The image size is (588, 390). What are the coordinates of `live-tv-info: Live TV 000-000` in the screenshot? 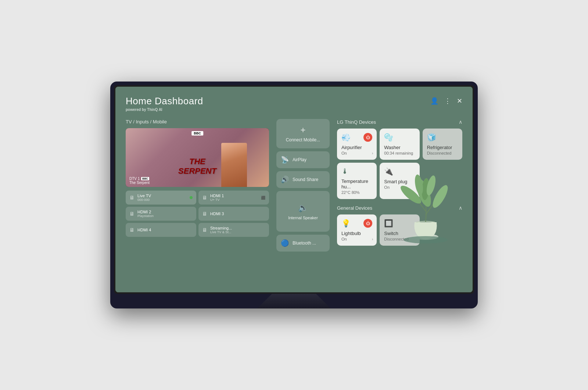 It's located at (144, 198).